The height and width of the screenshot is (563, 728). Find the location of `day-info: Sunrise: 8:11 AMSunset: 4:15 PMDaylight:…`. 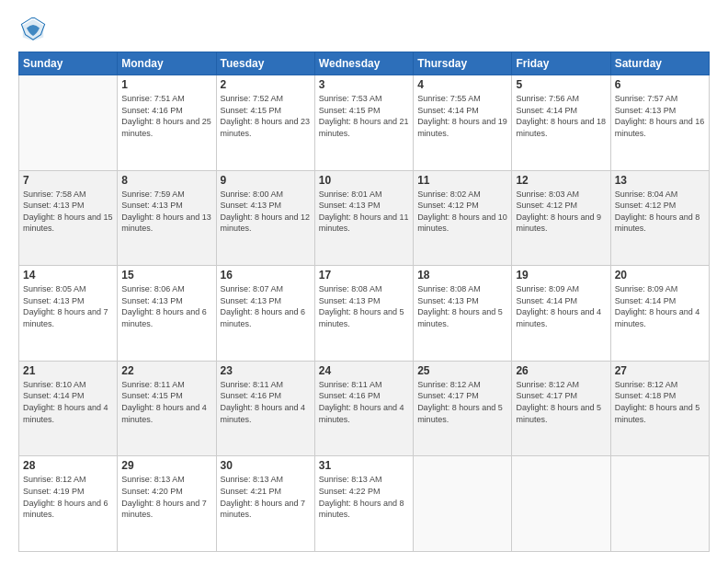

day-info: Sunrise: 8:11 AMSunset: 4:15 PMDaylight:… is located at coordinates (166, 402).